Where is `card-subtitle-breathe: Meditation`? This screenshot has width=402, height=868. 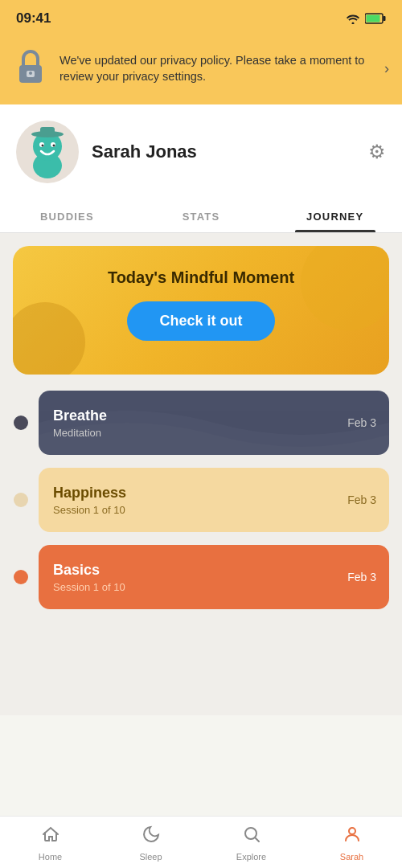
card-subtitle-breathe: Meditation is located at coordinates (214, 432).